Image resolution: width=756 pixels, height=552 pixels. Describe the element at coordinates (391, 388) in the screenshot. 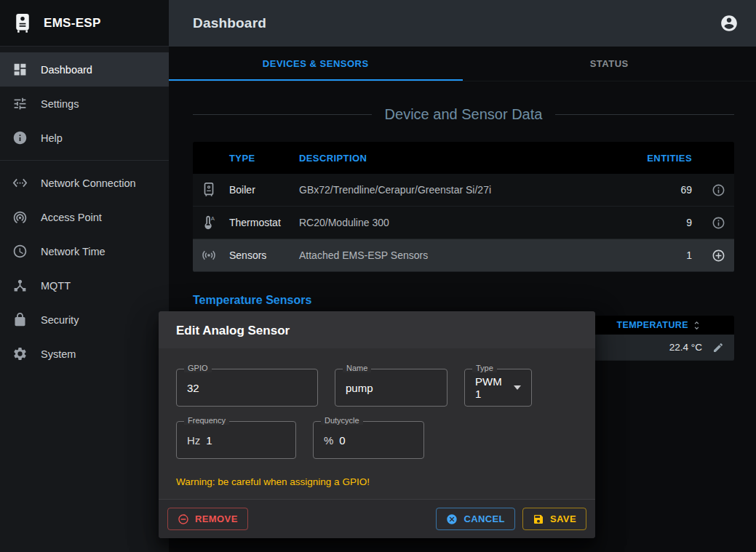

I see `name-field: Name` at that location.